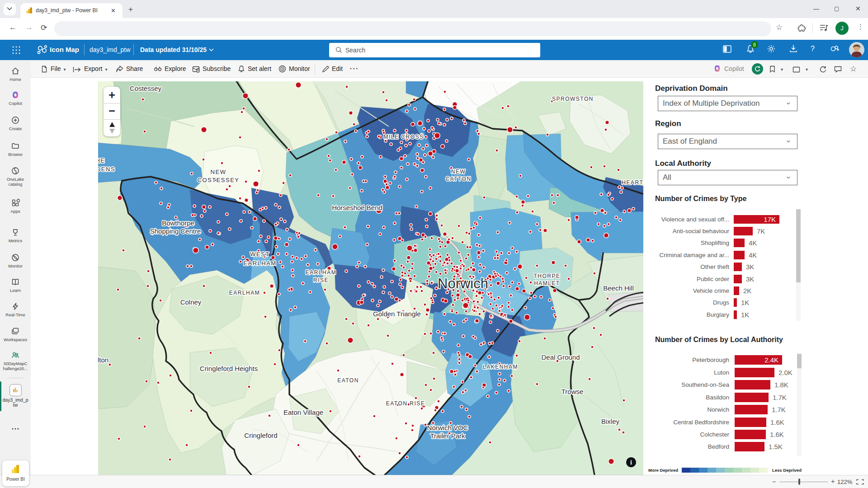 Image resolution: width=868 pixels, height=488 pixels. I want to click on svg-text: Shopping Centre, so click(175, 231).